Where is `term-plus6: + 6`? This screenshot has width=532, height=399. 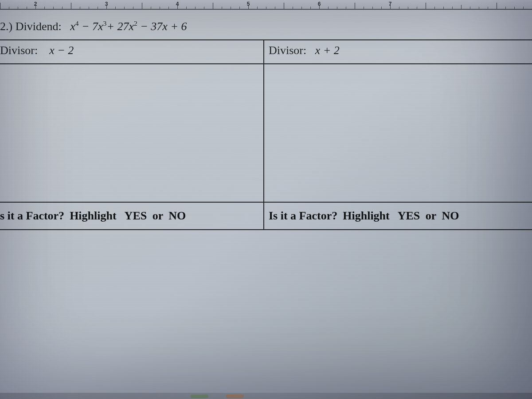
term-plus6: + 6 is located at coordinates (177, 27).